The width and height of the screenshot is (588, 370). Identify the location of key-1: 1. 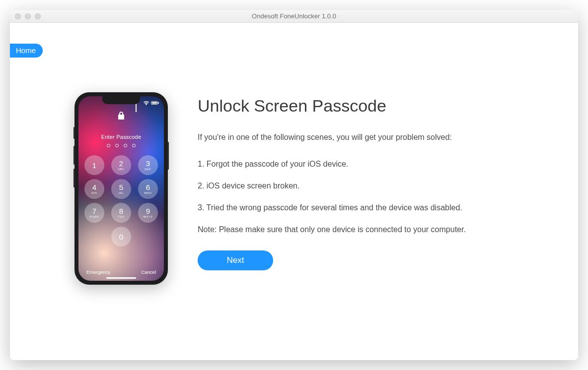
(94, 165).